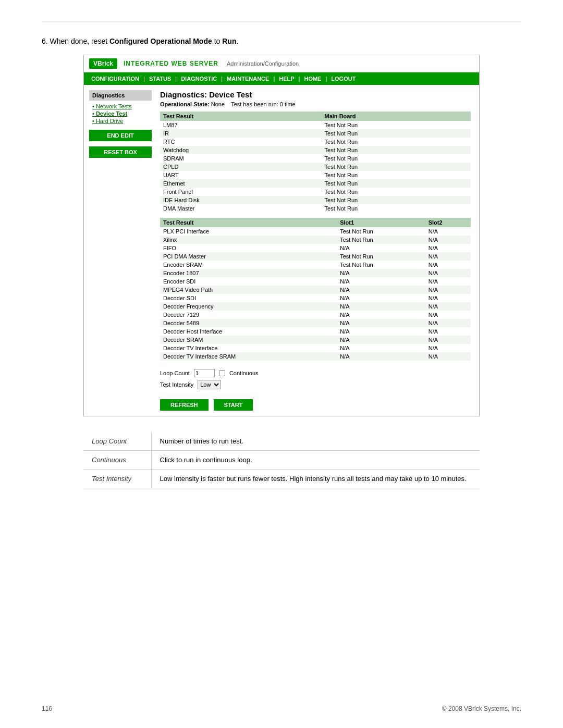 The image size is (563, 728). Describe the element at coordinates (315, 95) in the screenshot. I see `diag-title: Diagnostics: Device Test` at that location.